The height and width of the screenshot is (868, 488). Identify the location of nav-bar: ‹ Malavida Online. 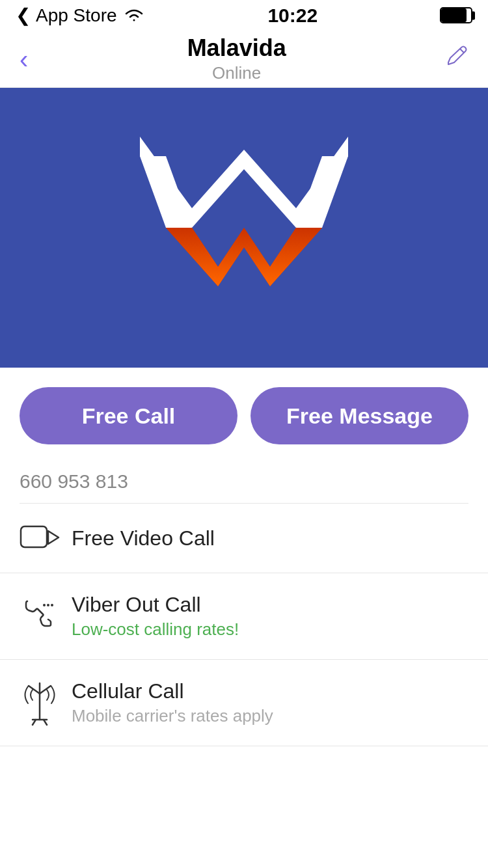
(244, 59).